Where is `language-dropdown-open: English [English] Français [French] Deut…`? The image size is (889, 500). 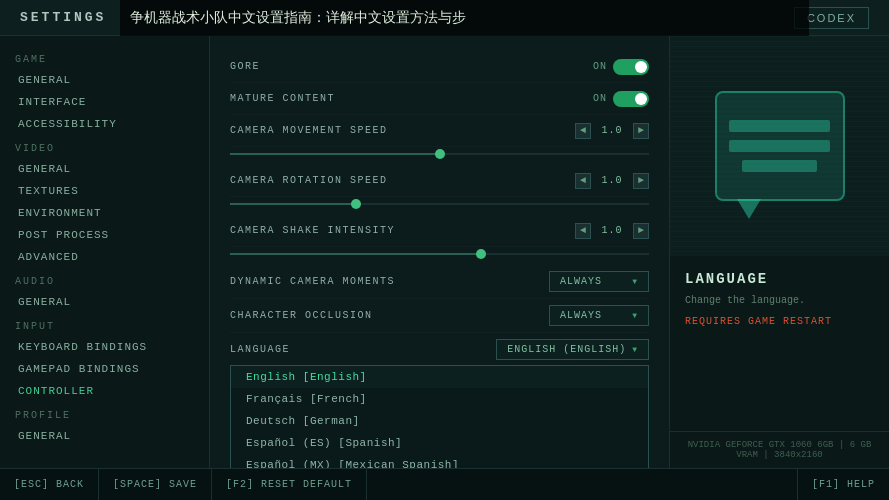 language-dropdown-open: English [English] Français [French] Deut… is located at coordinates (440, 416).